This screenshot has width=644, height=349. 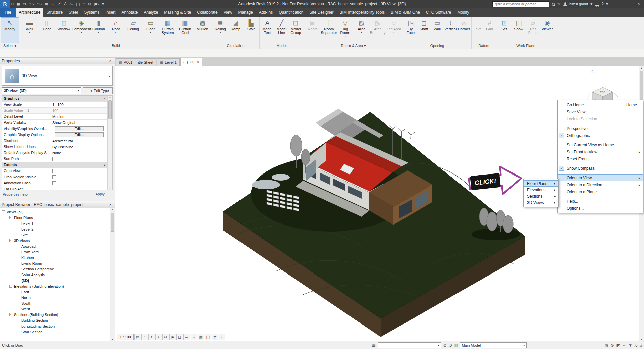 What do you see at coordinates (493, 345) in the screenshot?
I see `design-option-dropdown: Main Model ▾` at bounding box center [493, 345].